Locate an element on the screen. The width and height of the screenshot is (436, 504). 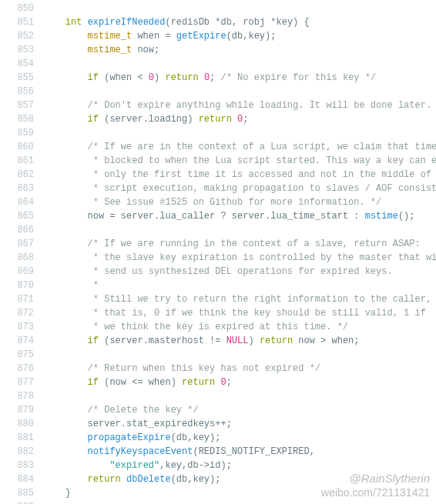
line-number: 865 is located at coordinates (22, 216).